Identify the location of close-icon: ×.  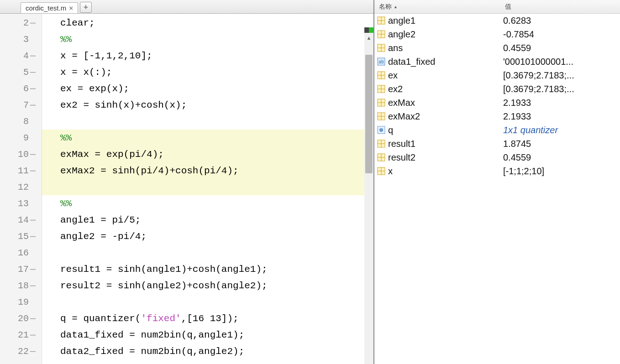
(71, 8).